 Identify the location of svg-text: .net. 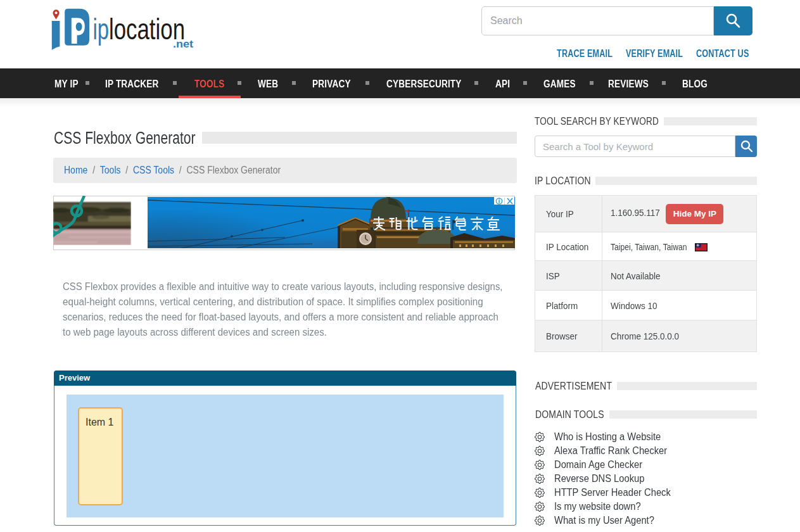
(184, 44).